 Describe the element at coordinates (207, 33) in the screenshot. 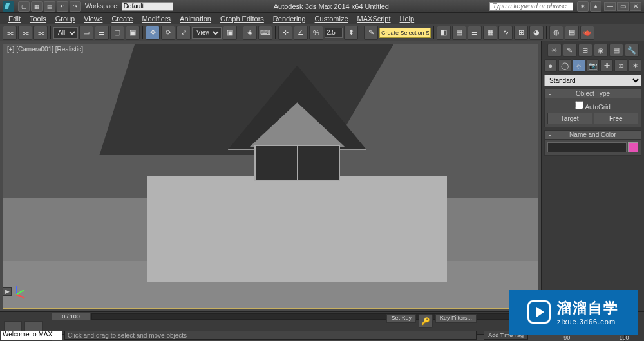

I see `ref-coord-select: View` at that location.